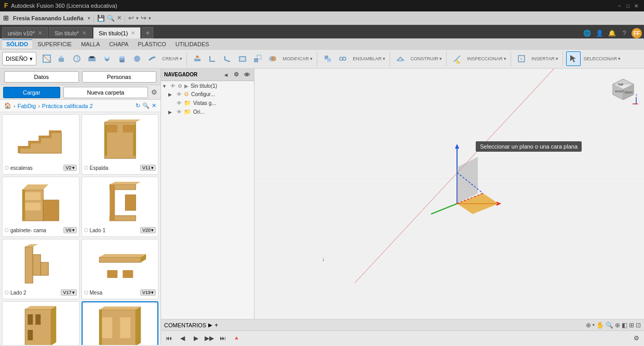  I want to click on grid-item-pared-cama: ⬡ Pared de la cama V10▾, so click(120, 323).